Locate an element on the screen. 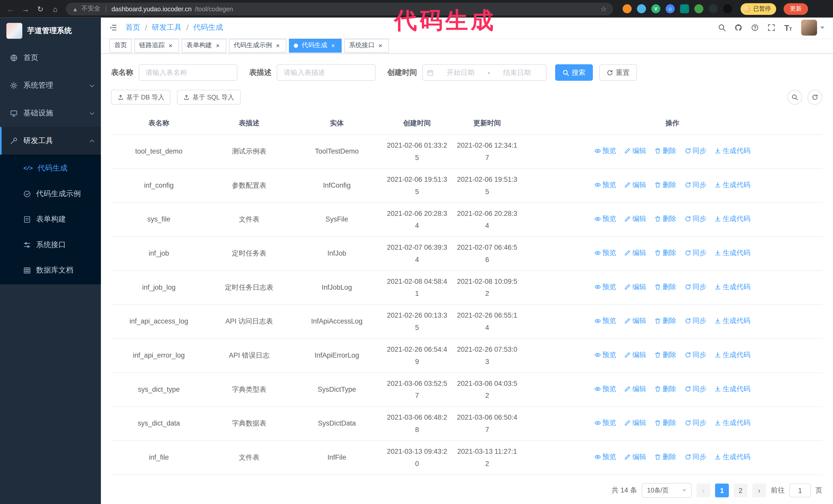 The width and height of the screenshot is (833, 504). import-db-button: 基于 DB 导入 is located at coordinates (141, 97).